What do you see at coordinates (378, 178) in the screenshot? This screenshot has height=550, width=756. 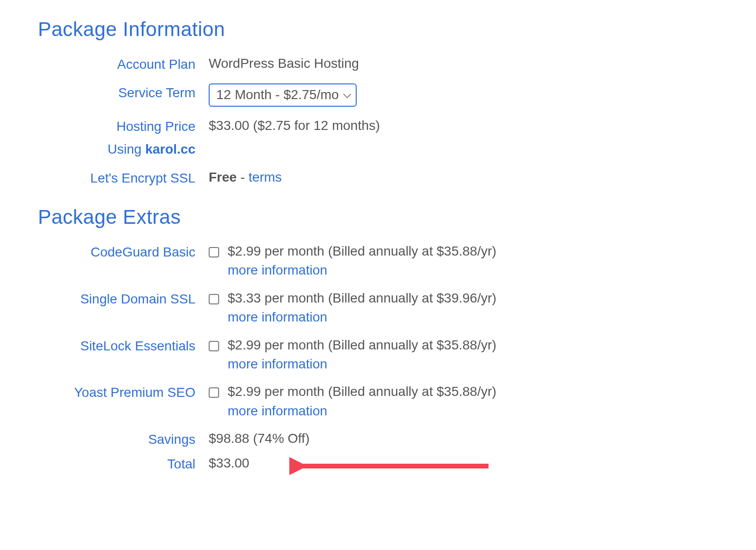 I see `ssl-row: Let's Encrypt SSL Free - terms` at bounding box center [378, 178].